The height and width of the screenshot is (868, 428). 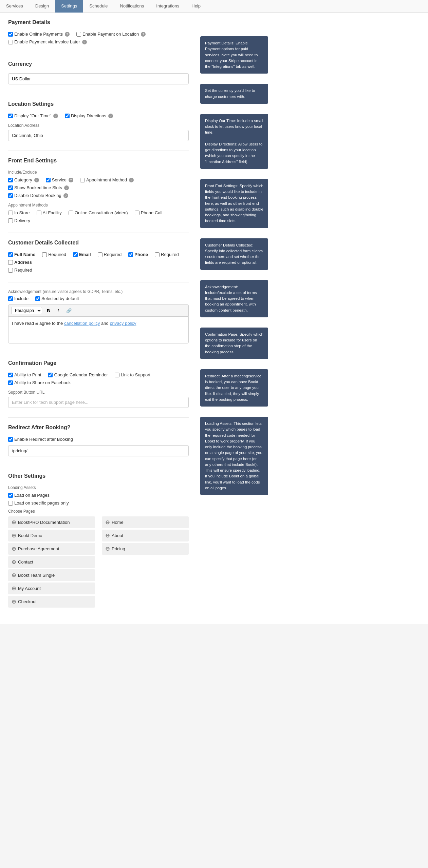 What do you see at coordinates (42, 6) in the screenshot?
I see `tab-design: Design` at bounding box center [42, 6].